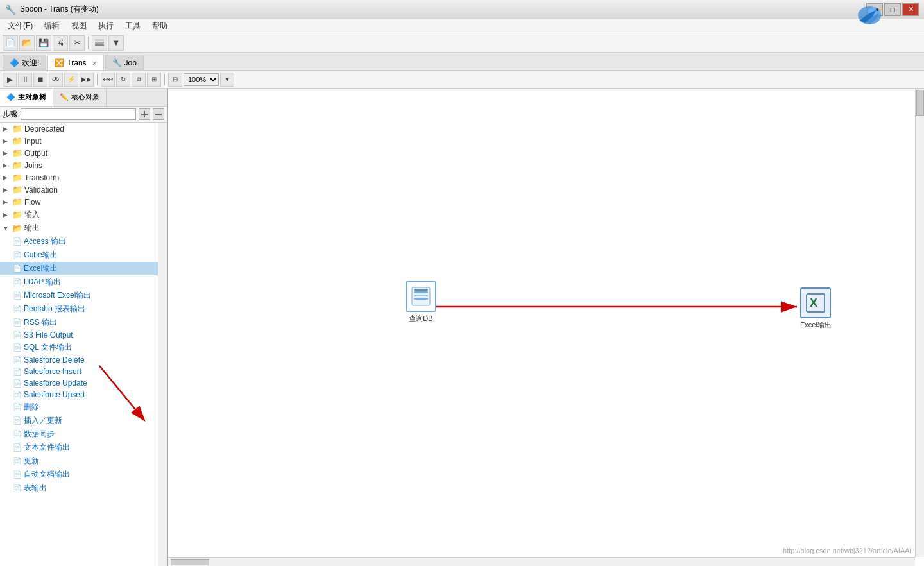 The height and width of the screenshot is (566, 924). What do you see at coordinates (83, 166) in the screenshot?
I see `tree-item-joins: ▶ 📁 Joins` at bounding box center [83, 166].